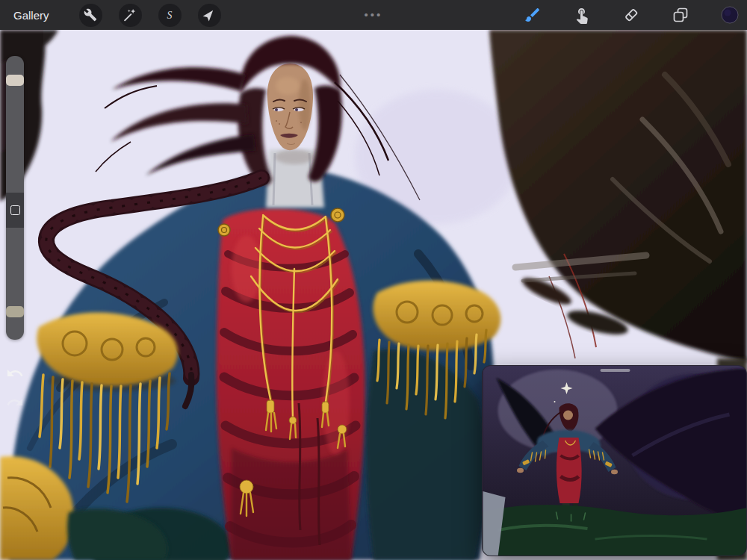  What do you see at coordinates (15, 373) in the screenshot?
I see `undo-button` at bounding box center [15, 373].